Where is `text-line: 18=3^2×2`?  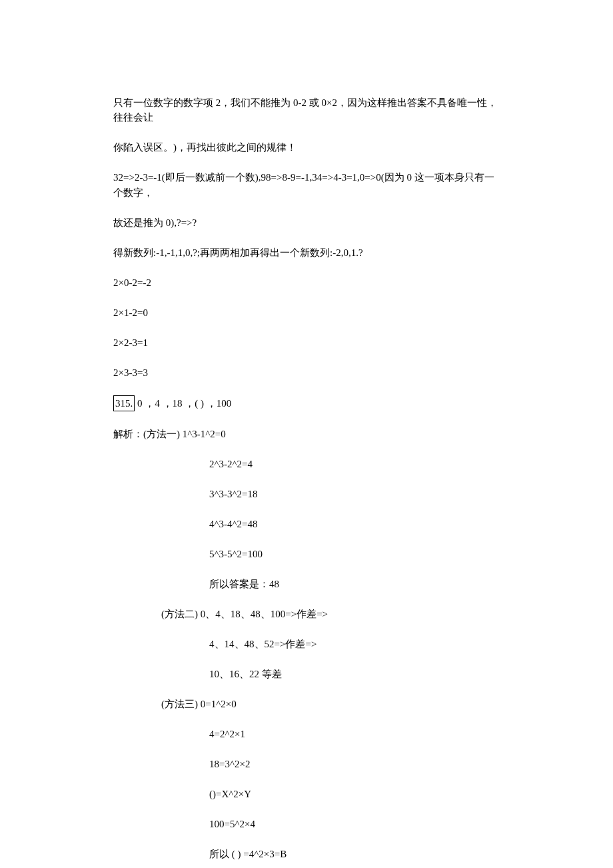 text-line: 18=3^2×2 is located at coordinates (306, 764).